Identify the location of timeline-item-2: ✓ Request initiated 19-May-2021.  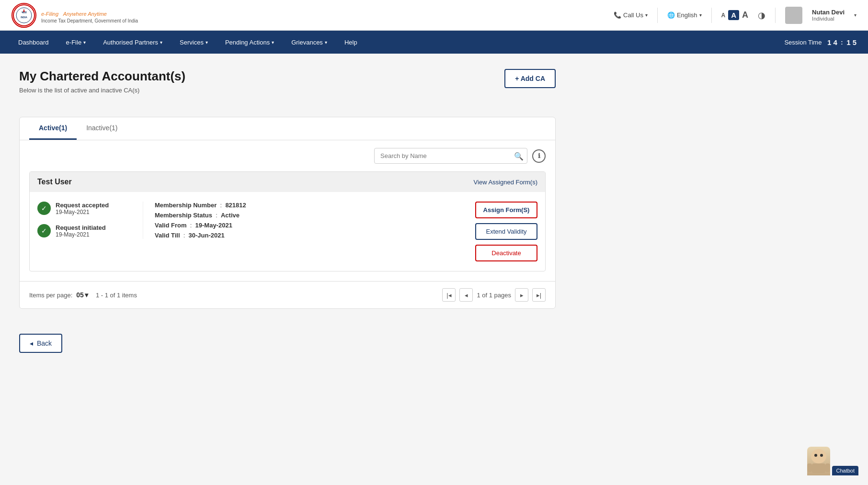
(85, 231).